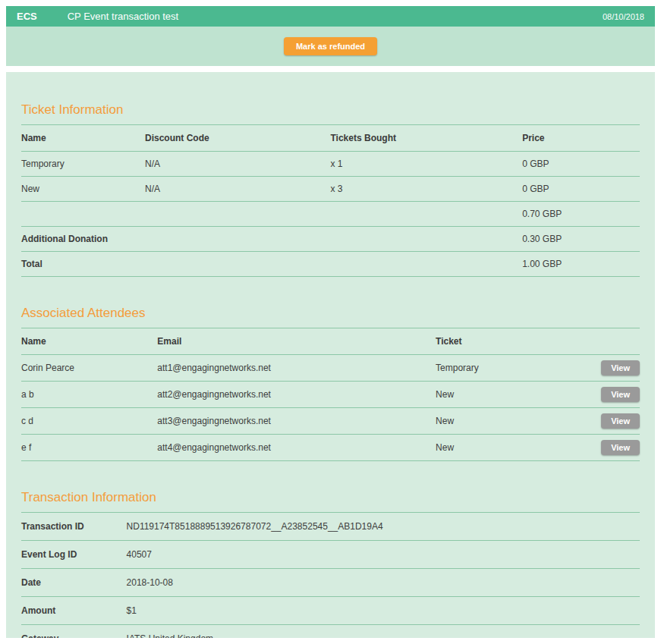 The height and width of the screenshot is (644, 661). What do you see at coordinates (27, 17) in the screenshot?
I see `app-name: ECS` at bounding box center [27, 17].